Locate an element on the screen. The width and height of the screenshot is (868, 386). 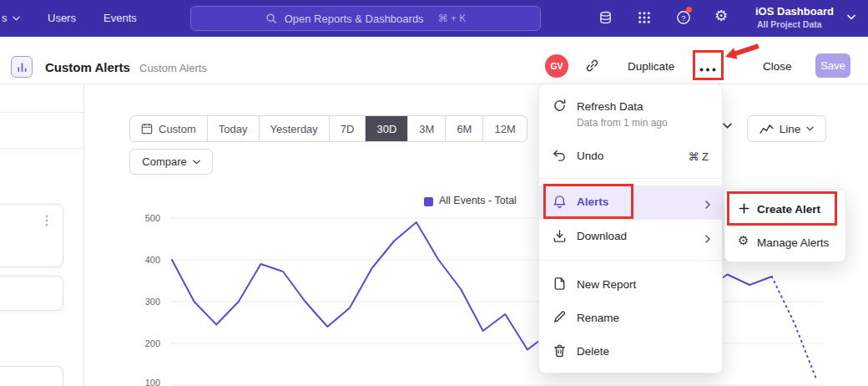
annotation-box-alerts-item is located at coordinates (588, 201).